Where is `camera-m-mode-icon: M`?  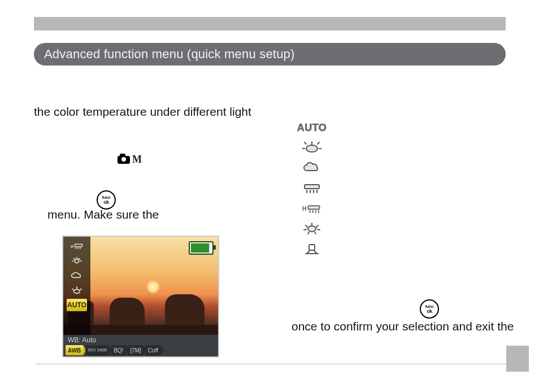
camera-m-mode-icon: M is located at coordinates (130, 159).